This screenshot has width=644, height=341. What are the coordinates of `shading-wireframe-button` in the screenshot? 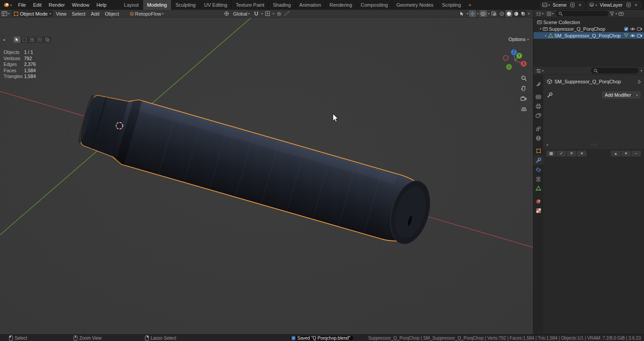 It's located at (502, 13).